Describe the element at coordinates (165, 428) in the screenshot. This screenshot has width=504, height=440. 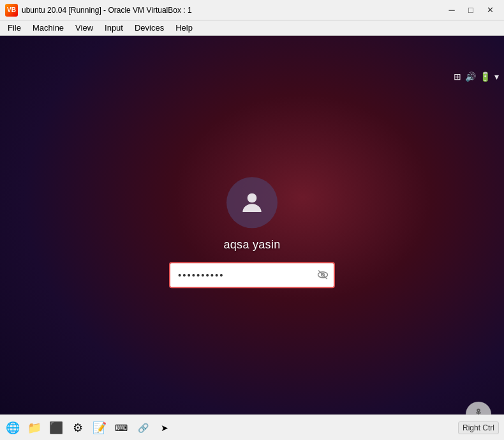
I see `taskbar-icon-arrow: ➤` at that location.